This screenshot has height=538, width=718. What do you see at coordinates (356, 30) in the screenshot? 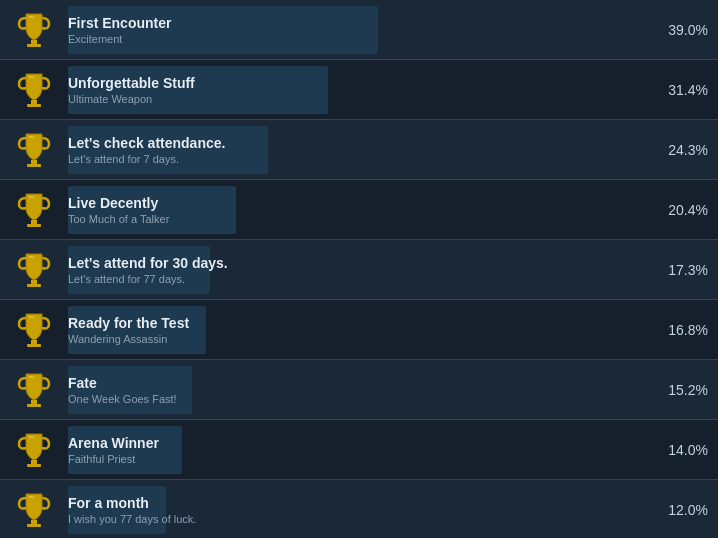
I see `achievement-info: First Encounter Excitement` at bounding box center [356, 30].